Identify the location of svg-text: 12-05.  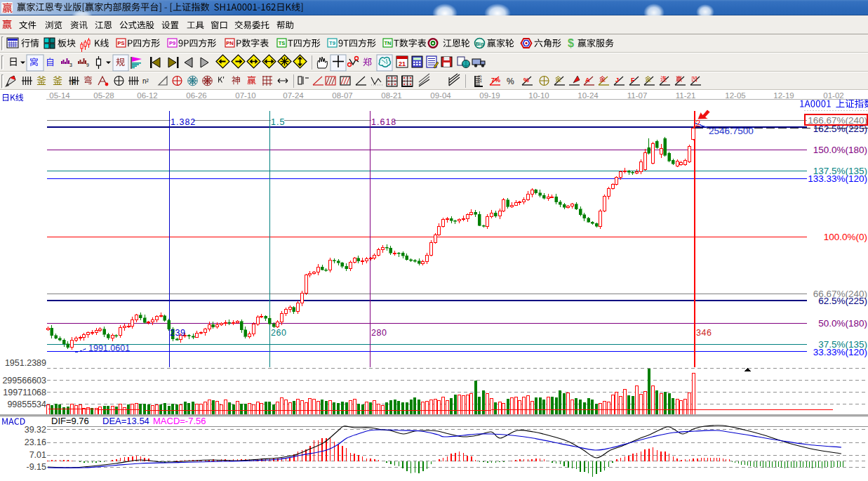
(735, 95).